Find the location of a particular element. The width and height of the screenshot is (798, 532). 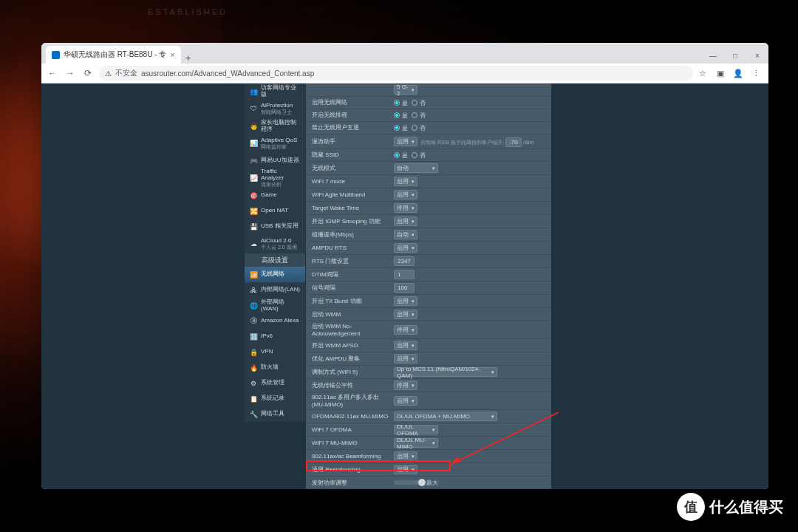

back-button: ← is located at coordinates (52, 73).